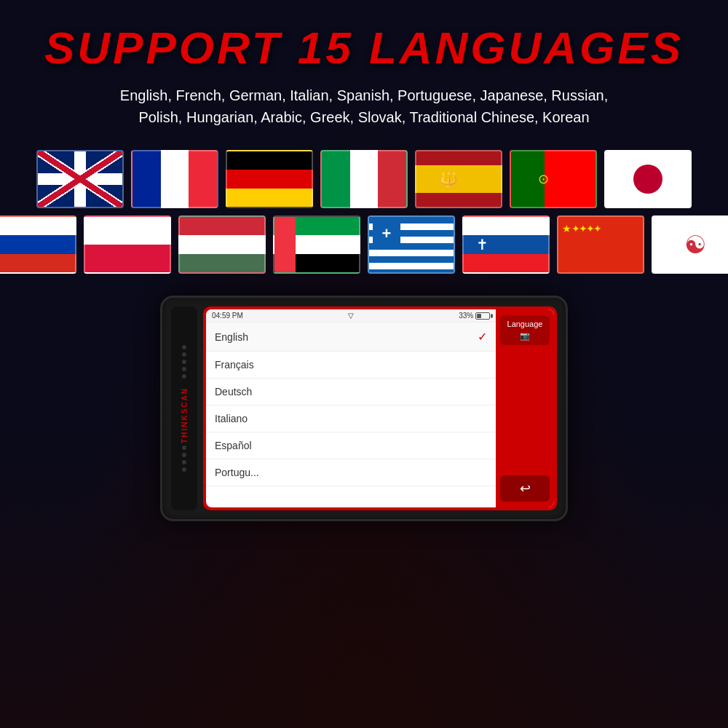 The height and width of the screenshot is (728, 728). Describe the element at coordinates (175, 179) in the screenshot. I see `fr-flag` at that location.